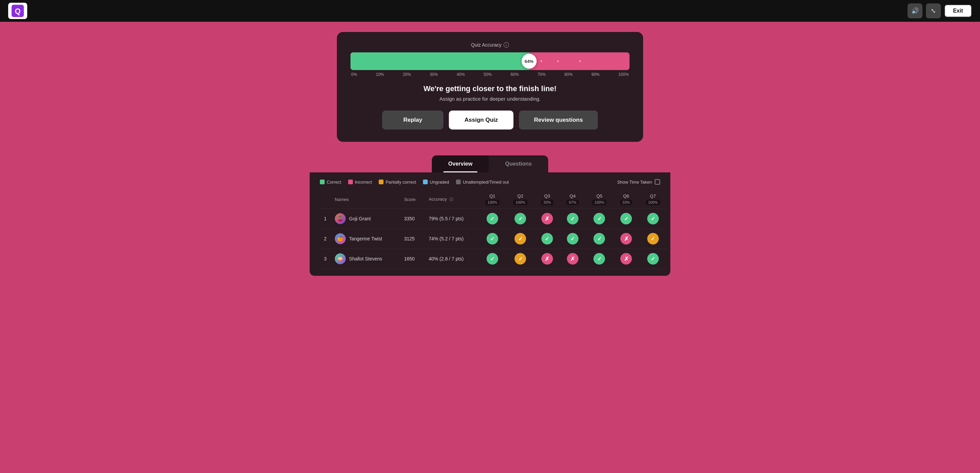 This screenshot has width=980, height=473. What do you see at coordinates (653, 199) in the screenshot?
I see `col-q7: Q7 100%` at bounding box center [653, 199].